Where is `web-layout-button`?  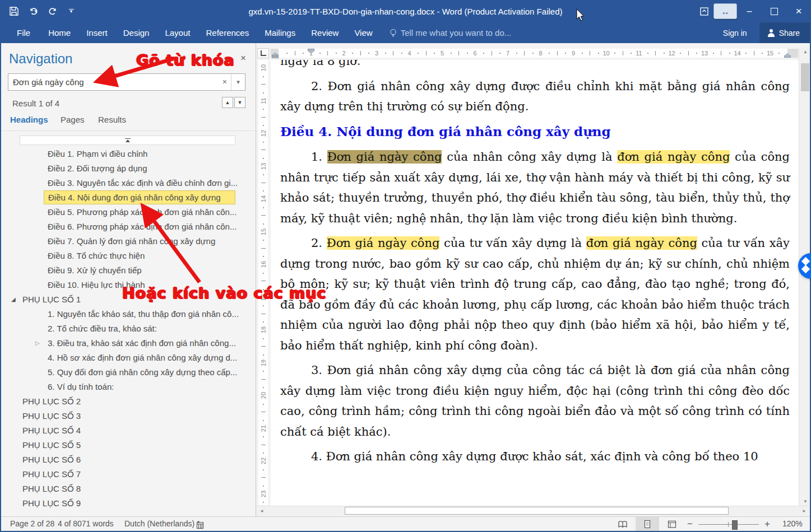 web-layout-button is located at coordinates (672, 524).